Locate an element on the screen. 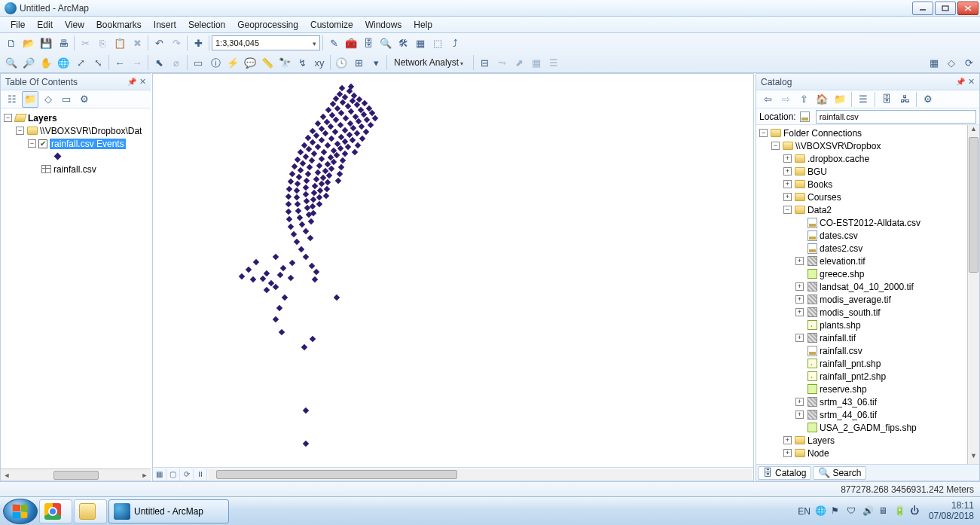  cat-folder: +Layers is located at coordinates (862, 440).